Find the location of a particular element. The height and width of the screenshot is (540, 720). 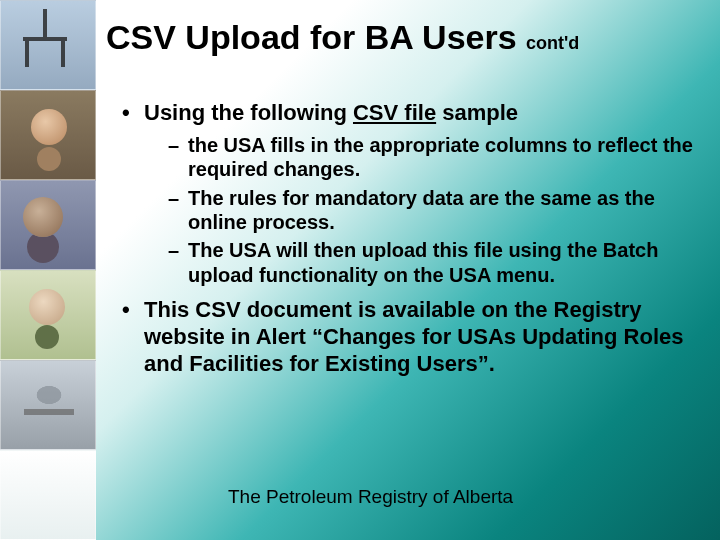

sub-1a: the USA fills in the appropriate columns… is located at coordinates (432, 158).